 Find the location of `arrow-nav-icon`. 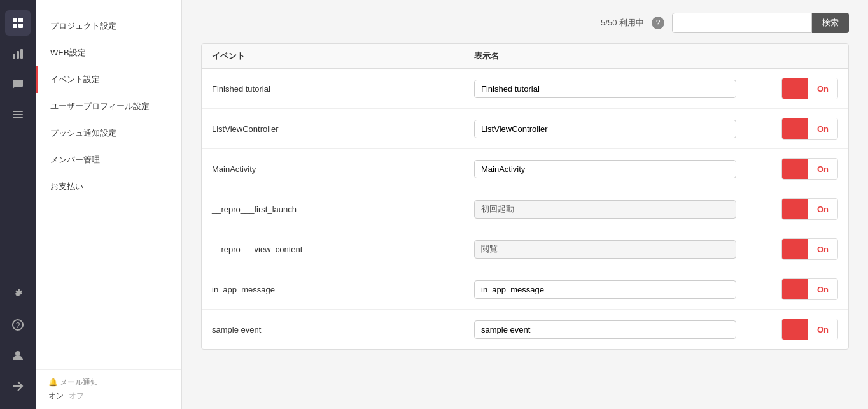

arrow-nav-icon is located at coordinates (18, 386).